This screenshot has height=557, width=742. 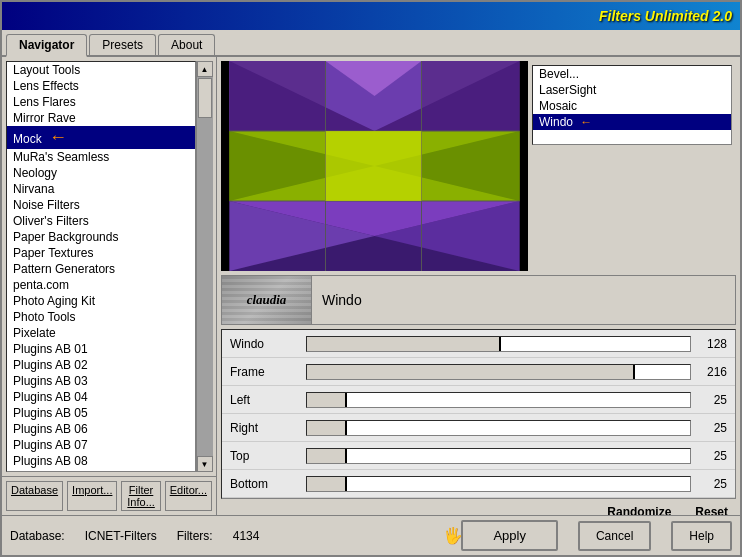 What do you see at coordinates (371, 535) in the screenshot?
I see `status-bar: Database: ICNET-Filters Filters: 4134 Ap…` at bounding box center [371, 535].